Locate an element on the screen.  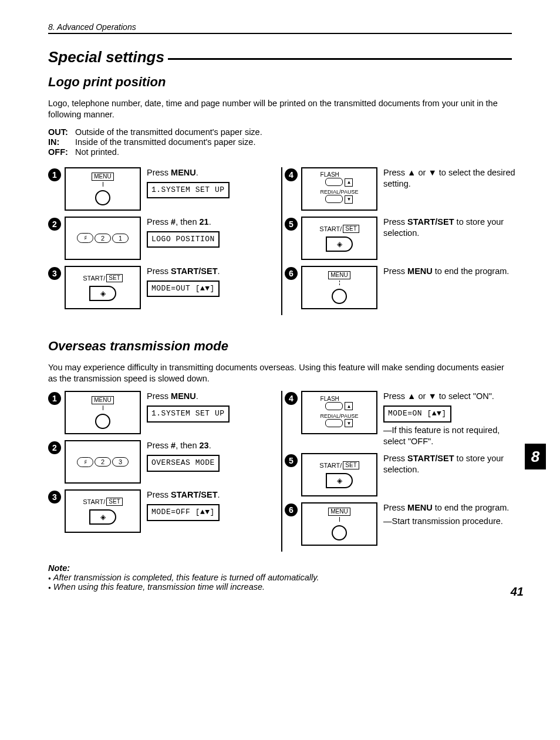
step: 3 START/SET ◈ Press START/SET. MODE=OUT … is located at coordinates (164, 288).